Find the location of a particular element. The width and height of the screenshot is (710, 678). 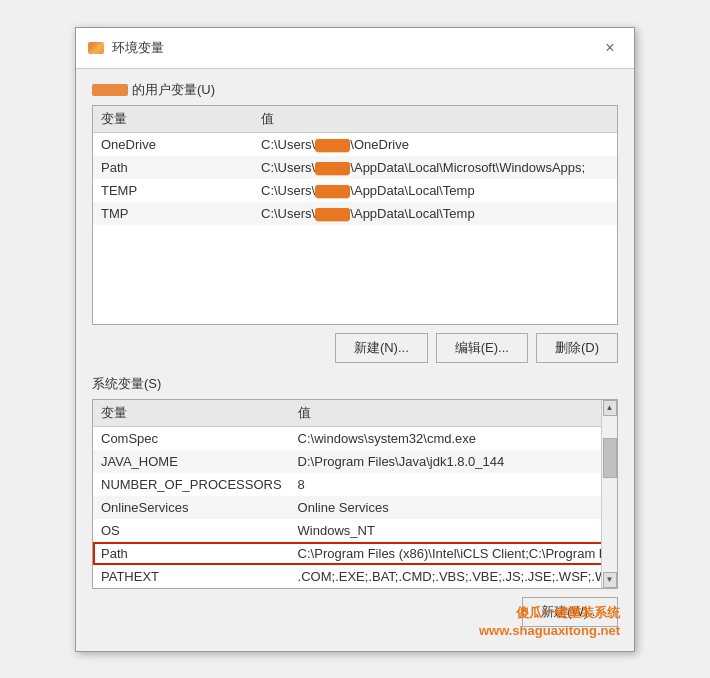

close-button: × is located at coordinates (610, 48).